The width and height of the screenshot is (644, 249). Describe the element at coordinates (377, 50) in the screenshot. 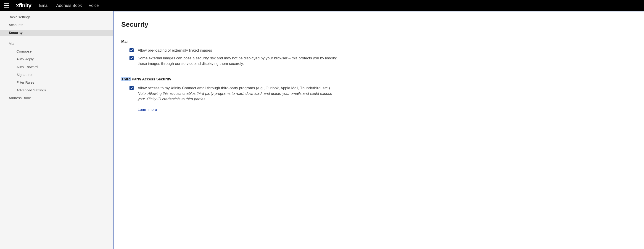

I see `option-row: Allow pre-loading of externally linked i…` at that location.